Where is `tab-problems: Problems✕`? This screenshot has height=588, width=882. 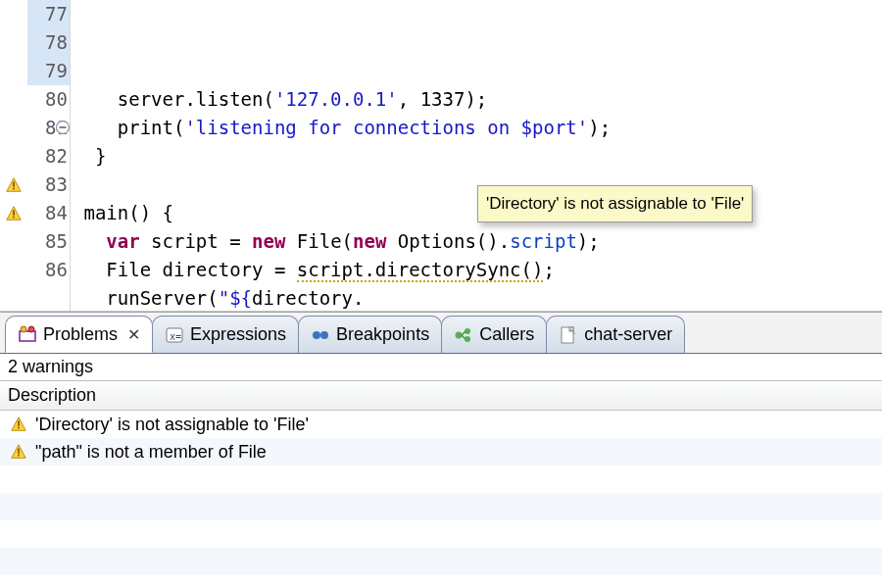 tab-problems: Problems✕ is located at coordinates (78, 334).